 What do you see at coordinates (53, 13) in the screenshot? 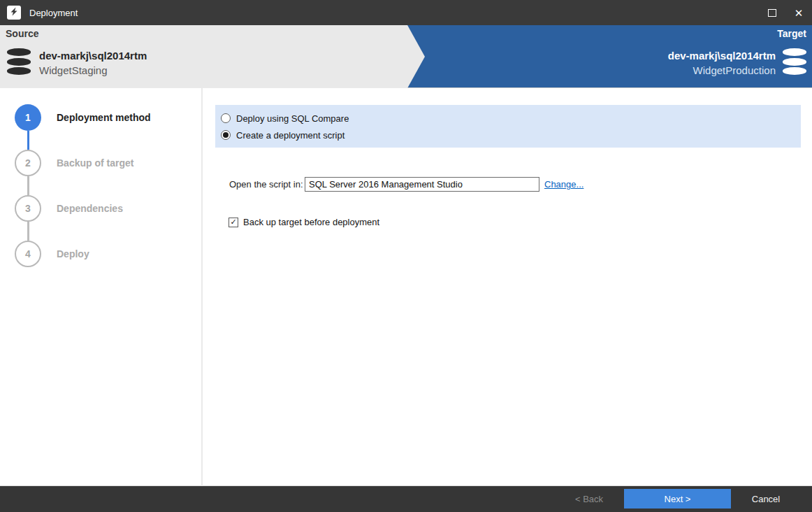
I see `window-title: Deployment` at bounding box center [53, 13].